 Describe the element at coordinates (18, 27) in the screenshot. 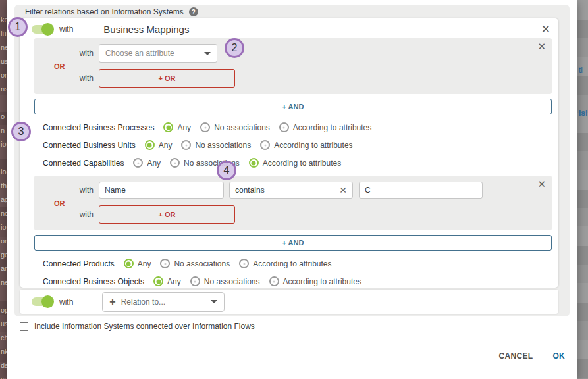

I see `annotation-callout-1: 1` at that location.